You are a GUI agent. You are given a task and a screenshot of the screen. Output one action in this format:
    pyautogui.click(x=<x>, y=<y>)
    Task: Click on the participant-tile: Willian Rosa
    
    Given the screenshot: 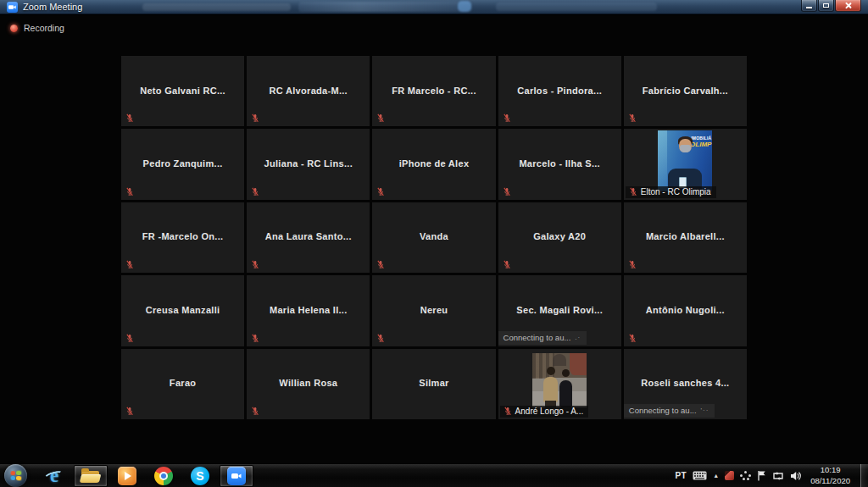 What is the action you would take?
    pyautogui.click(x=309, y=385)
    